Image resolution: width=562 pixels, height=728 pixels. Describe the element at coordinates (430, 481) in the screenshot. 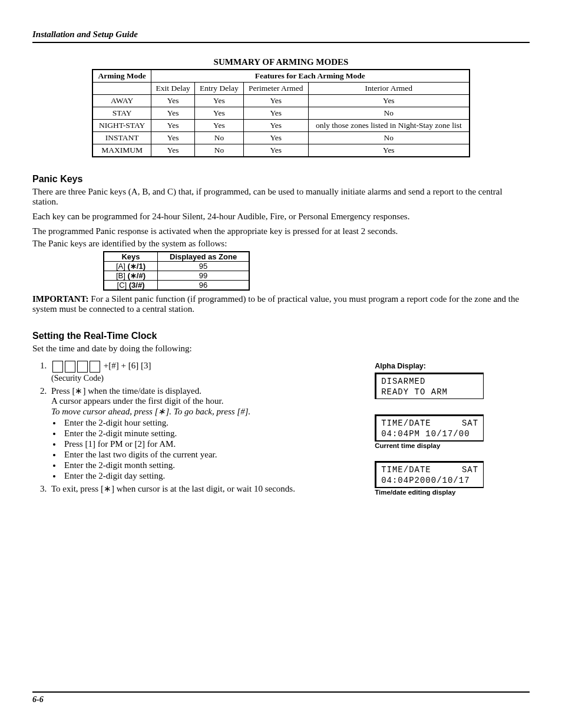

I see `lcd-line: 04:04P2000/10/17` at that location.